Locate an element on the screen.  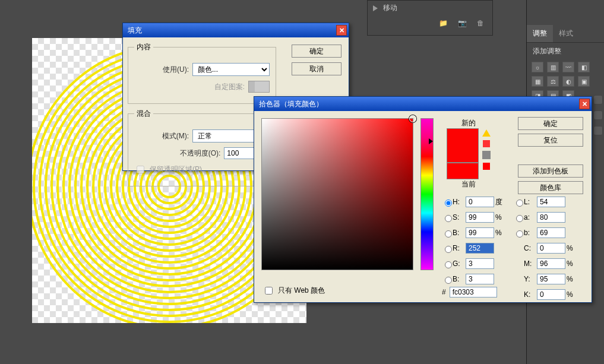
l-radio is located at coordinates (520, 203).